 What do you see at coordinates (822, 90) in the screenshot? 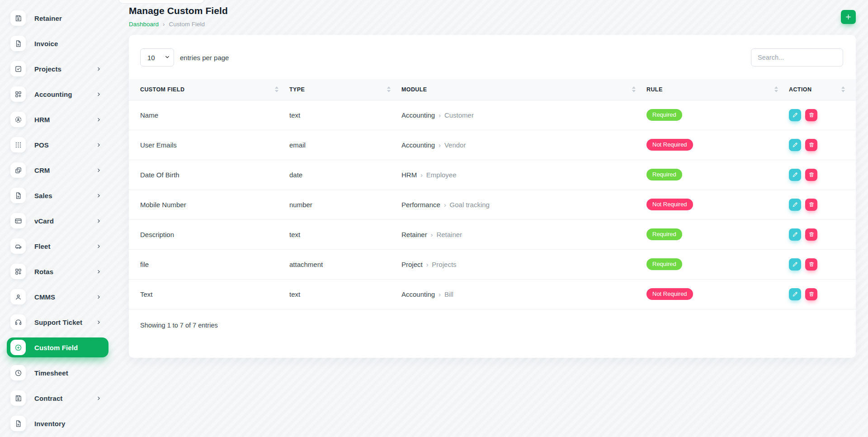
I see `column-header-action: ACTION` at bounding box center [822, 90].